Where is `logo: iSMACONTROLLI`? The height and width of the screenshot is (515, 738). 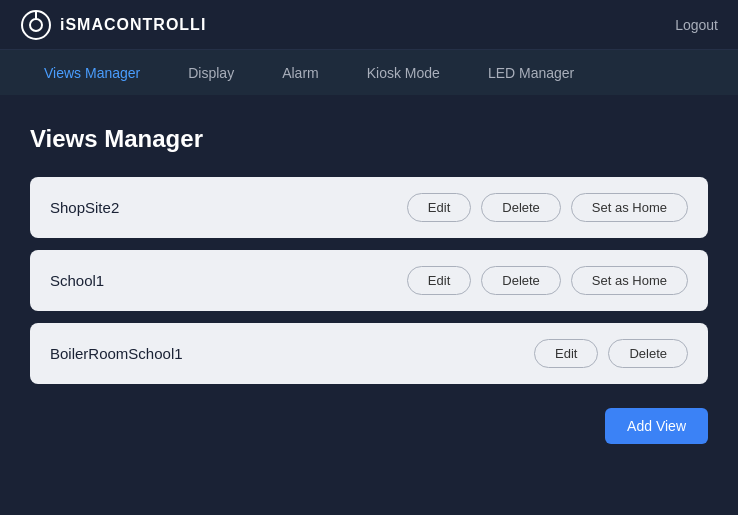 logo: iSMACONTROLLI is located at coordinates (113, 25).